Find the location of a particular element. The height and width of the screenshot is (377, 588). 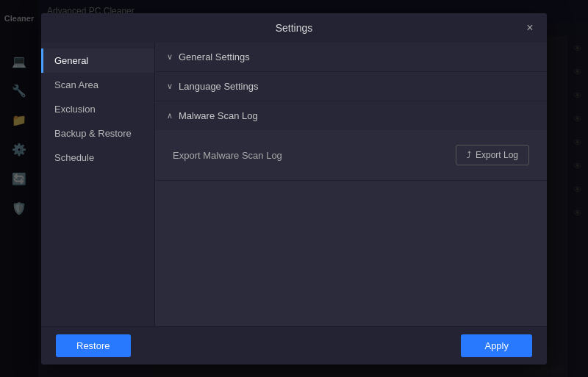

modal-nav-general: General is located at coordinates (98, 60).